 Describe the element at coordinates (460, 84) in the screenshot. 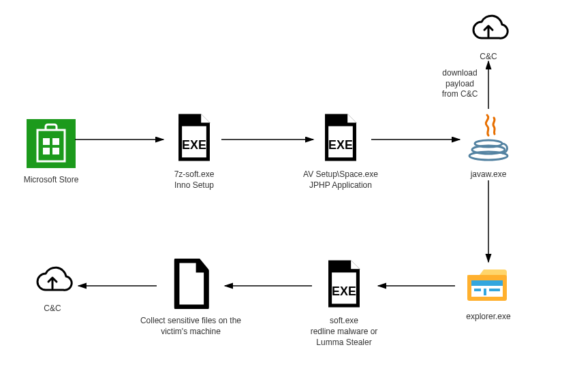

I see `edge-label-download: download payload from C&C` at that location.